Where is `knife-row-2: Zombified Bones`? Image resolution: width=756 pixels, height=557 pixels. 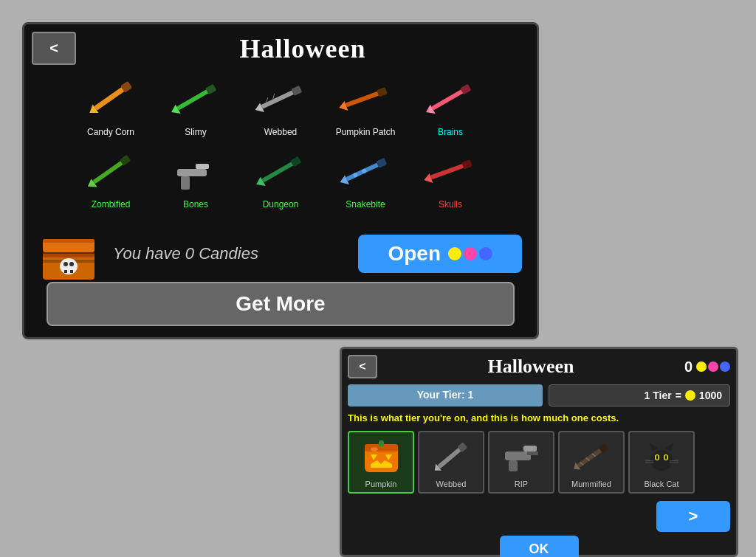
knife-row-2: Zombified Bones is located at coordinates (281, 177).